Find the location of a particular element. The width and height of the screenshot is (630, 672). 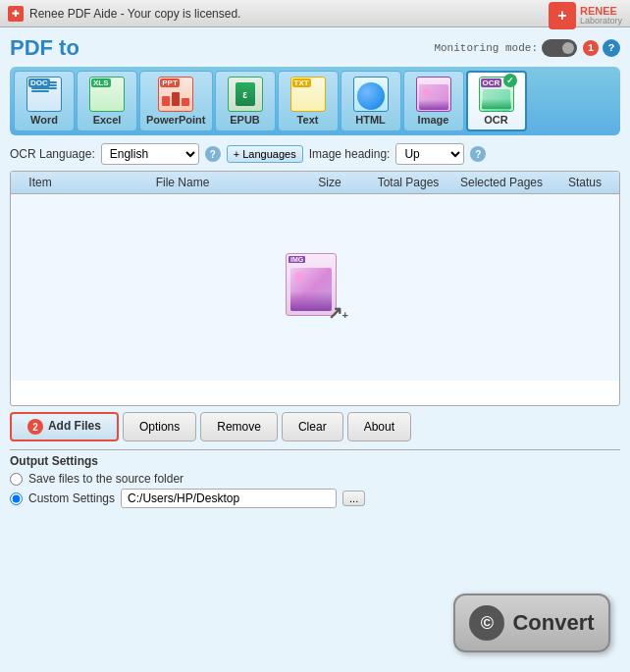

header-area: PDF to Monitoring mode: 1 ? is located at coordinates (315, 48).